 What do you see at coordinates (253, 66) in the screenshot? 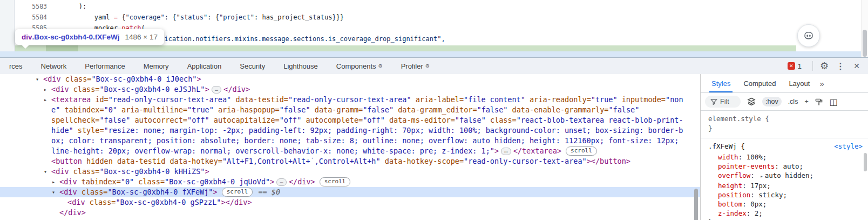
I see `devtools-tab-security: Security` at bounding box center [253, 66].